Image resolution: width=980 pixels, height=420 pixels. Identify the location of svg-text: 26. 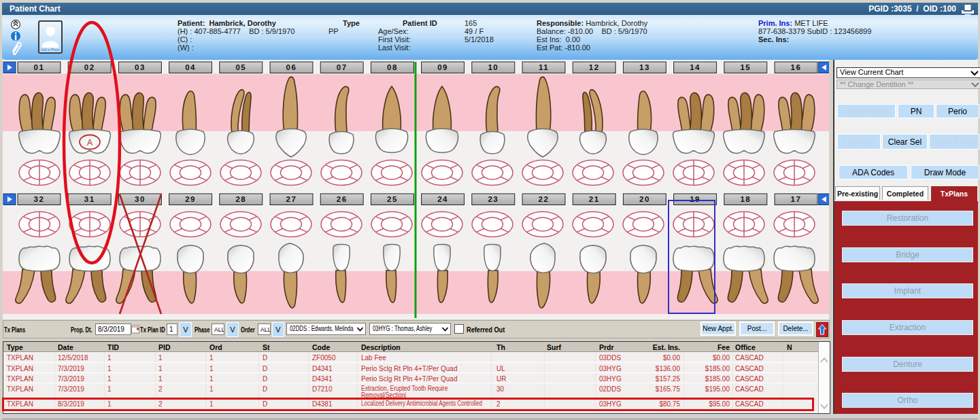
(342, 199).